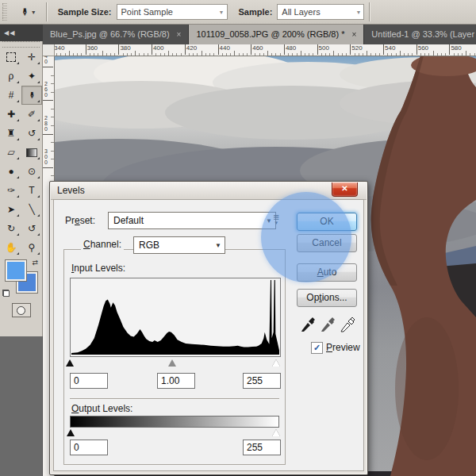  Describe the element at coordinates (11, 95) in the screenshot. I see `tool-crop-tool: #` at that location.